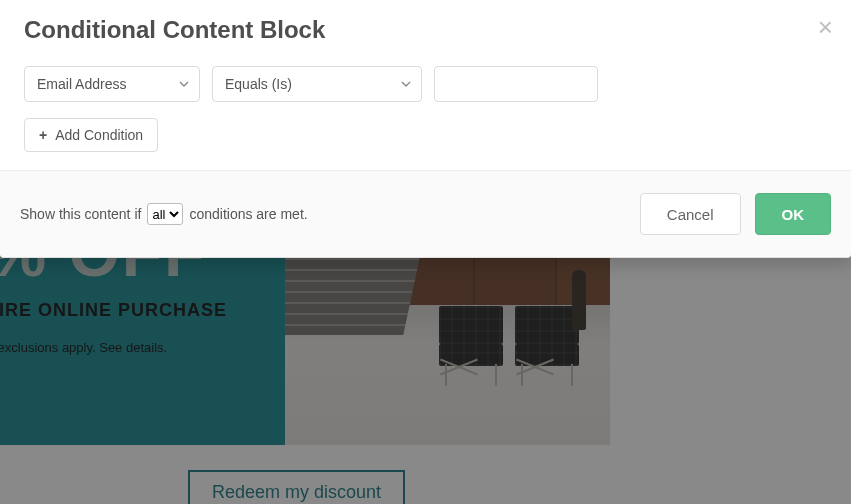 The image size is (851, 504). I want to click on operator-select: Equals (Is), so click(317, 84).